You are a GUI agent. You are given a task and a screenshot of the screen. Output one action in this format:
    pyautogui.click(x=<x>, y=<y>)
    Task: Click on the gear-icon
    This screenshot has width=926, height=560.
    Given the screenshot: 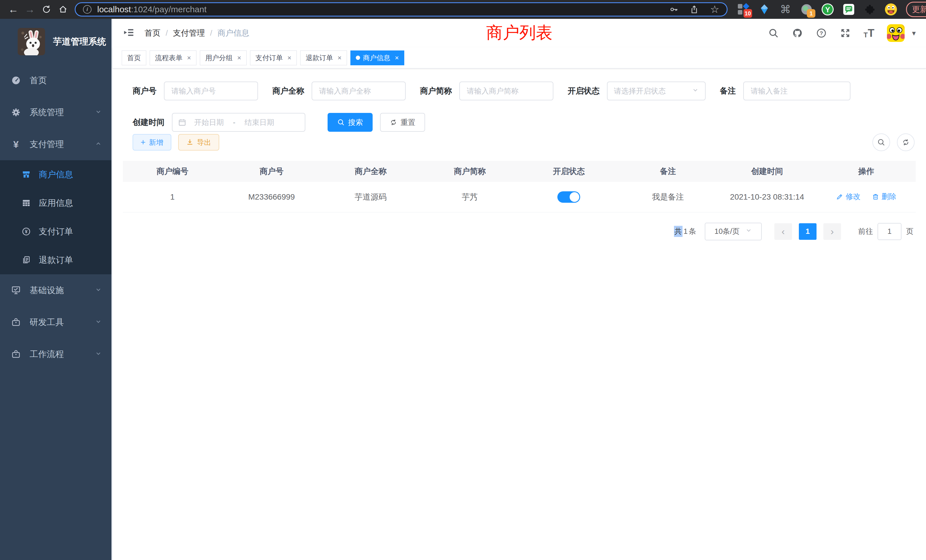 What is the action you would take?
    pyautogui.click(x=16, y=112)
    